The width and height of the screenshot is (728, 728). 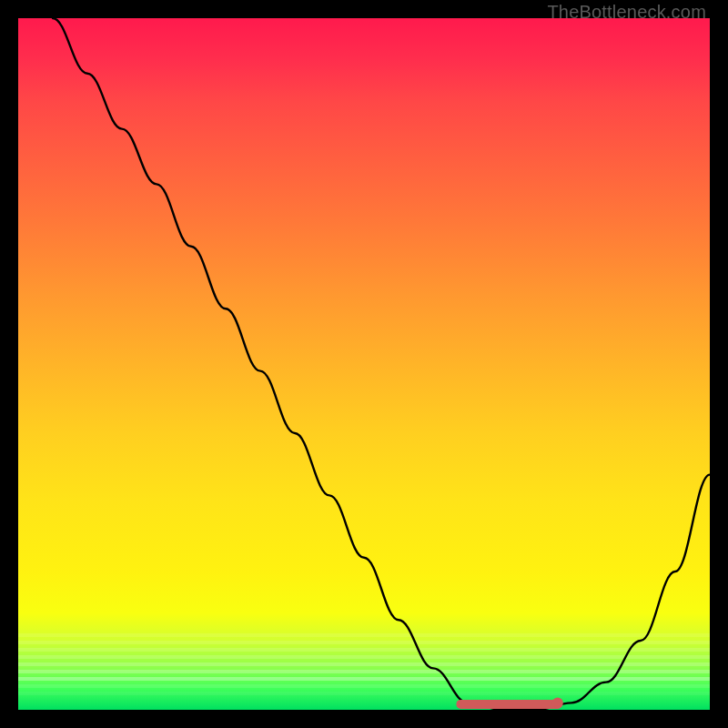 What do you see at coordinates (364, 664) in the screenshot?
I see `green-band-stripes` at bounding box center [364, 664].